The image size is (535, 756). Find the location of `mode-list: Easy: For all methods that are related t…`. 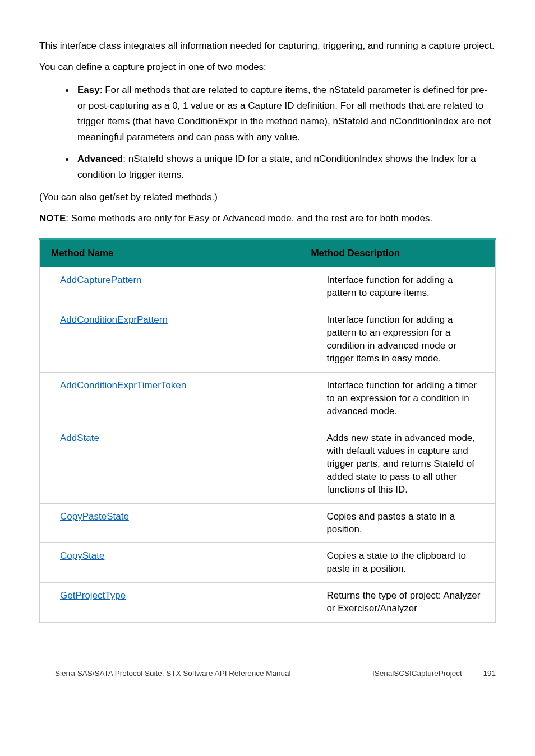

mode-list: Easy: For all methods that are related t… is located at coordinates (268, 132).